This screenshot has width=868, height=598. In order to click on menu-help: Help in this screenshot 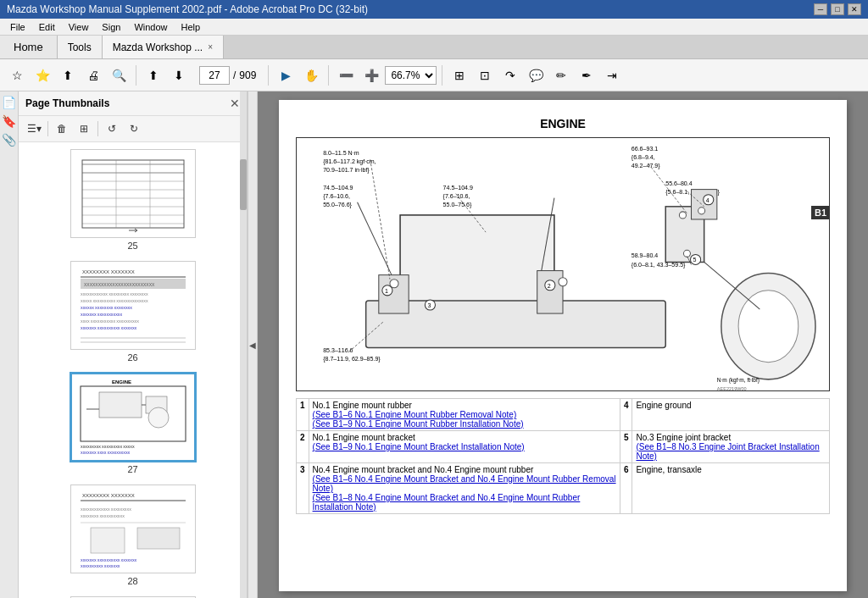, I will do `click(192, 27)`.